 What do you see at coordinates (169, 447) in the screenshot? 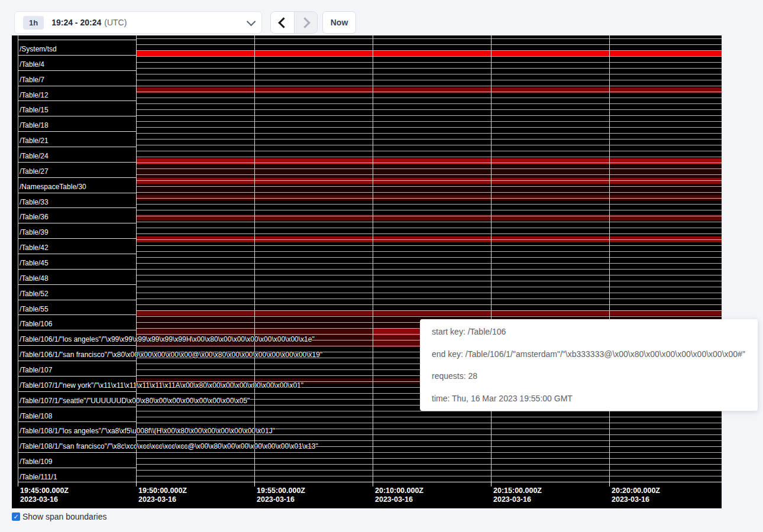
I see `row-label: /Table/108/1/"san francisco"/"\x8c\xcc\x…` at bounding box center [169, 447].